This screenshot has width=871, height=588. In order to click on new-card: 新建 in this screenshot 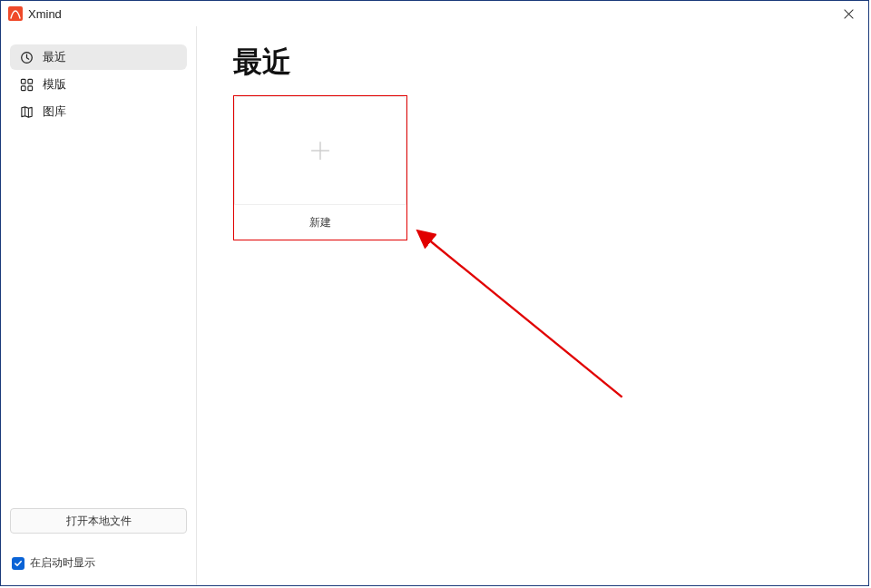, I will do `click(320, 168)`.